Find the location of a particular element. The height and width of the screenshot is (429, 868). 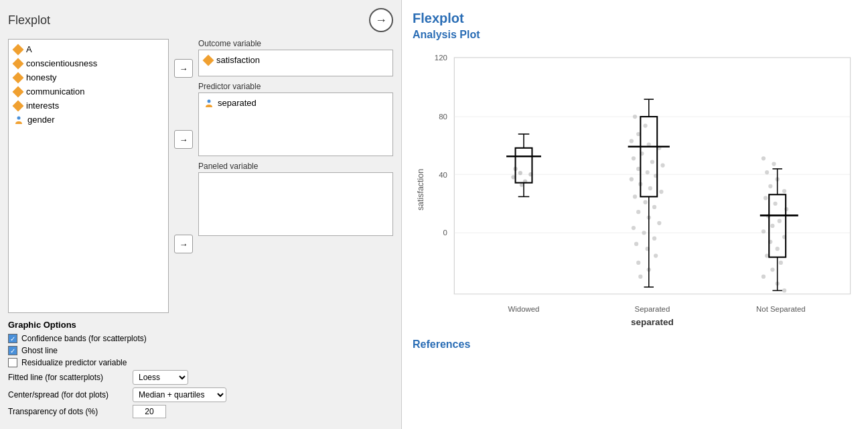

paneled-arrow-button: → is located at coordinates (184, 244).